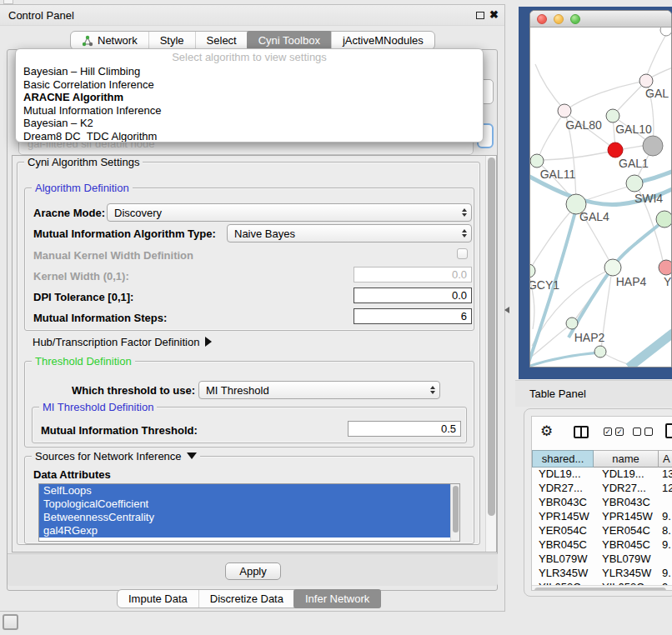 The image size is (672, 635). Describe the element at coordinates (665, 573) in the screenshot. I see `table-cell: 9.` at that location.